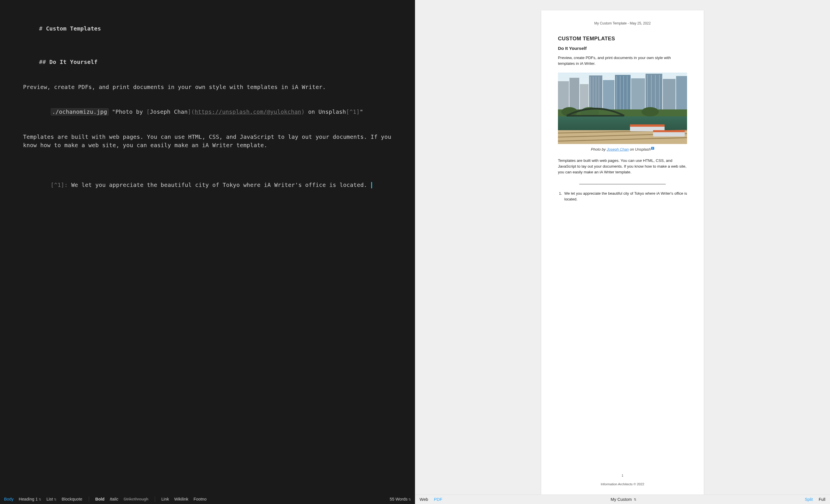  What do you see at coordinates (208, 29) in the screenshot?
I see `editor-h1-line: # Custom Templates` at bounding box center [208, 29].